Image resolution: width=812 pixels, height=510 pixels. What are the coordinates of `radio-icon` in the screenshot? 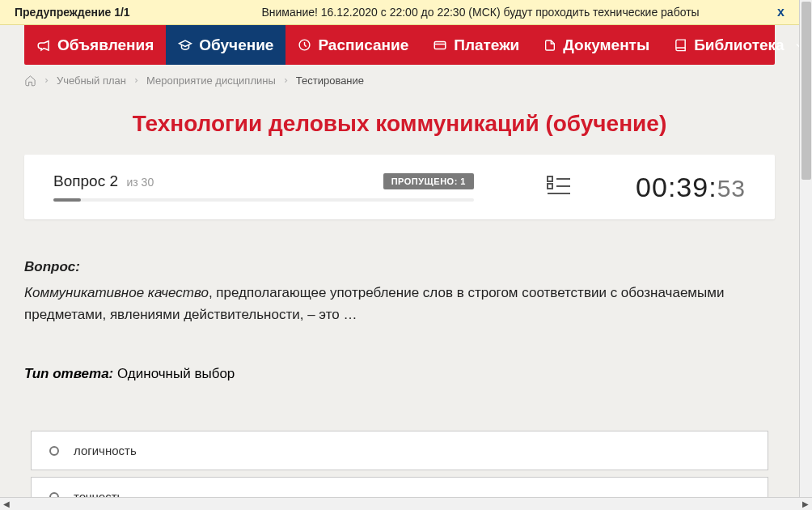 It's located at (54, 451).